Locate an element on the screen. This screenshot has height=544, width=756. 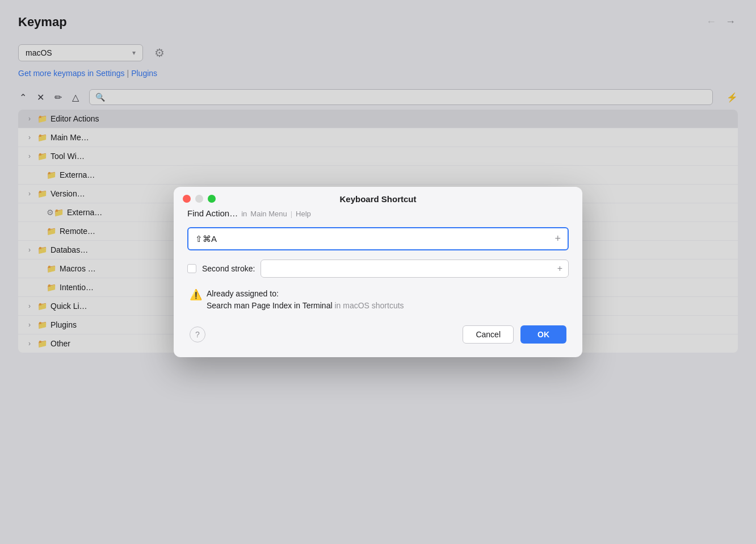
footer-actions: Cancel OK is located at coordinates (514, 334).